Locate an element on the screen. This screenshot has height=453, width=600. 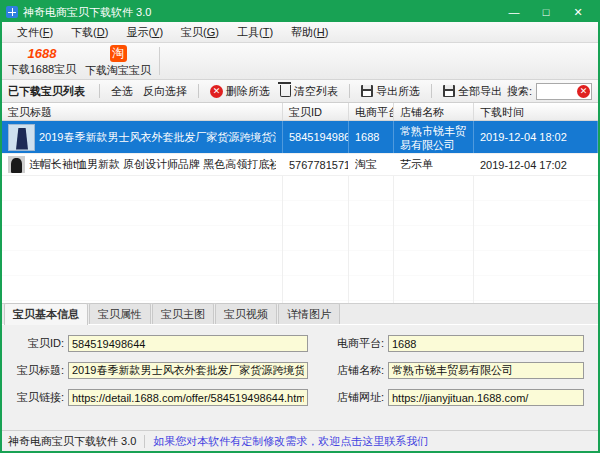
menu-file: 文件(F) is located at coordinates (35, 32).